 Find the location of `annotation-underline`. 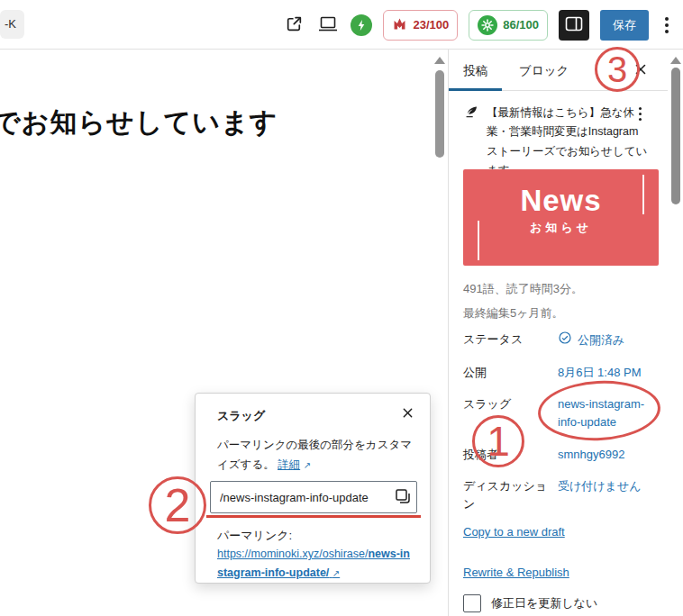

annotation-underline is located at coordinates (314, 517).